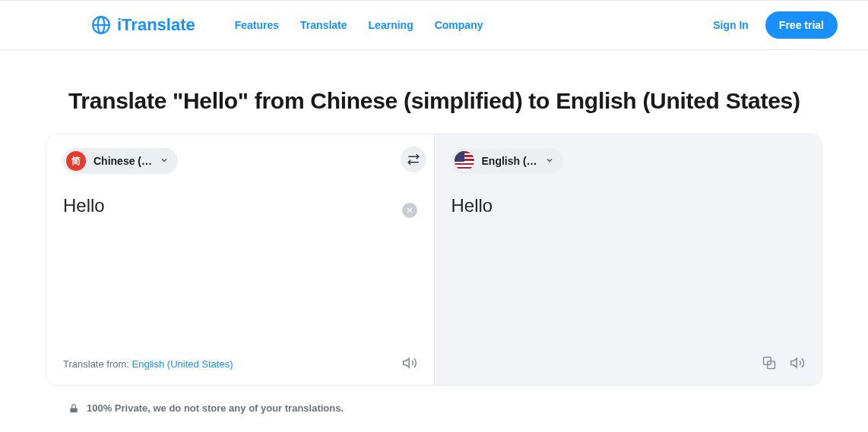  What do you see at coordinates (413, 159) in the screenshot?
I see `swap-icon` at bounding box center [413, 159].